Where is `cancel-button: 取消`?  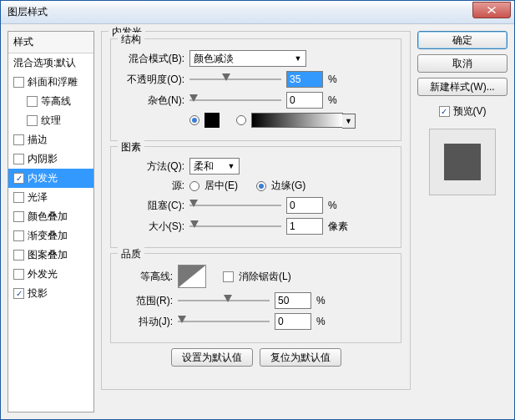 cancel-button: 取消 is located at coordinates (462, 63).